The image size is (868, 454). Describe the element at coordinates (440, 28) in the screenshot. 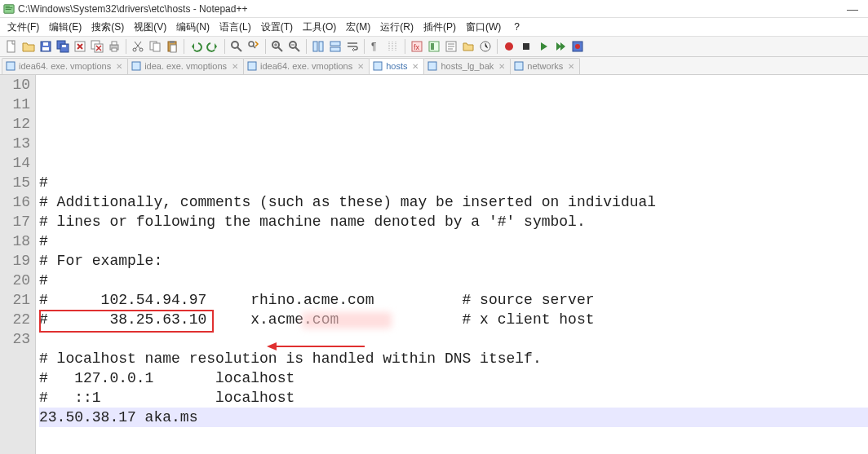

I see `menu-plugins: 插件(P)` at that location.